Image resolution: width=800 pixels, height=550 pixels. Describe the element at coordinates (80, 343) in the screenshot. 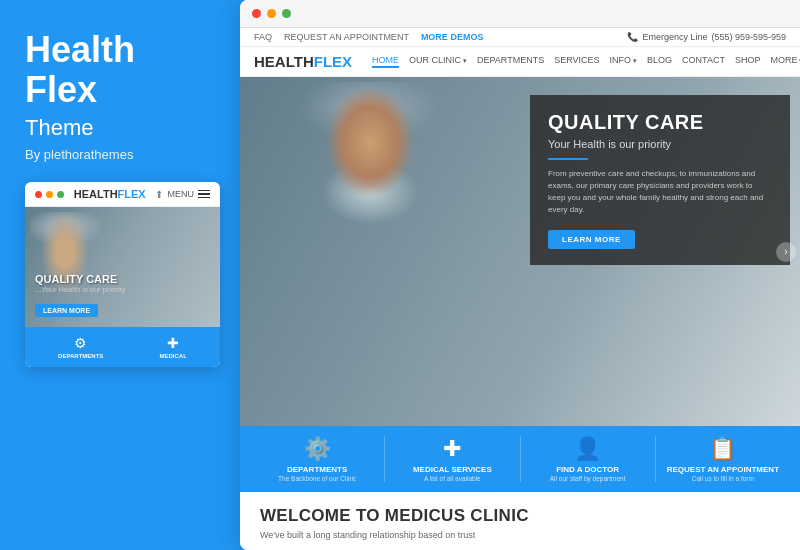

I see `departments-icon: ⚙` at that location.